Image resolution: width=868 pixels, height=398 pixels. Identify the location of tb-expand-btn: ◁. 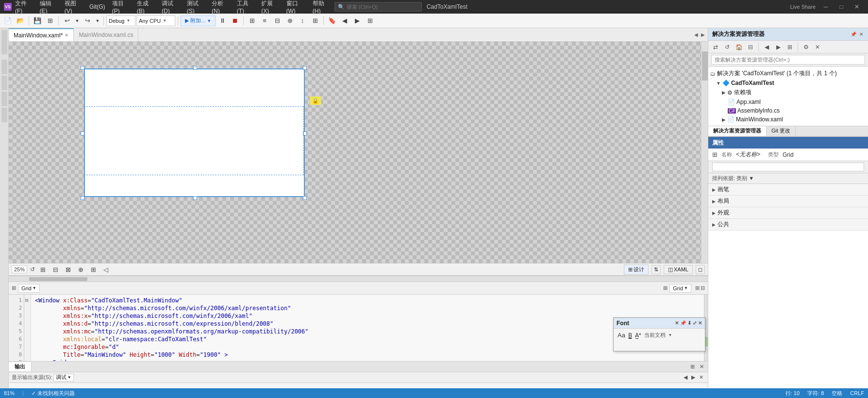
(106, 269).